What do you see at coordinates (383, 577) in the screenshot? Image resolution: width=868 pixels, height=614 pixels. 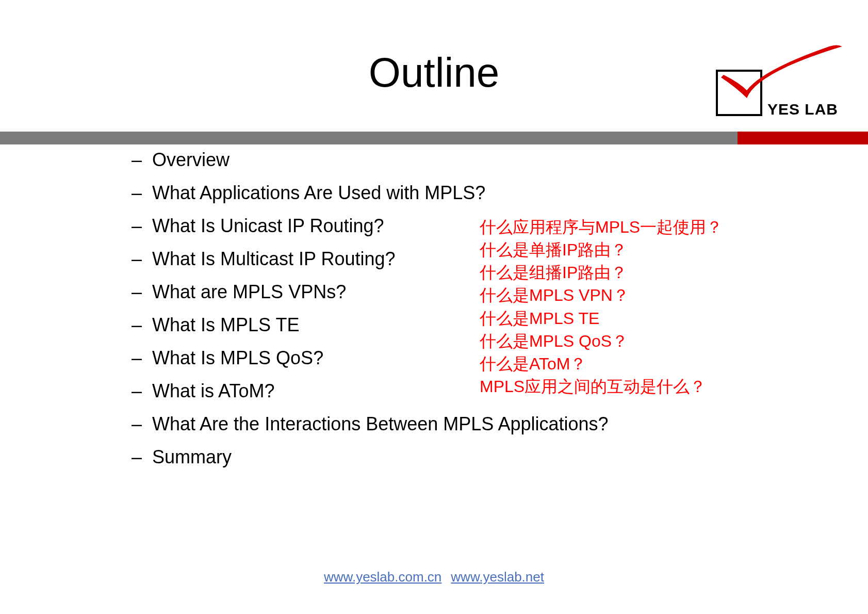 I see `footer-link-1: www.yeslab.com.cn` at bounding box center [383, 577].